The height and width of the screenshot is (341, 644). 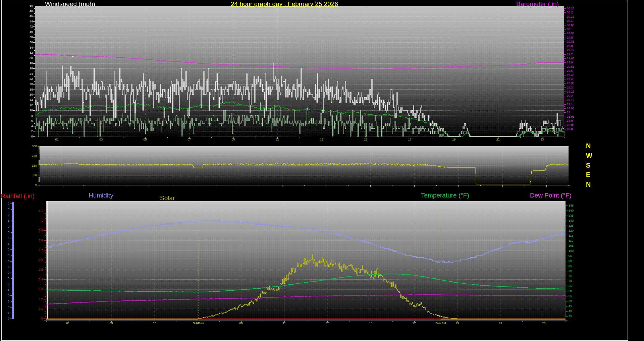 What do you see at coordinates (366, 139) in the screenshot?
I see `top-hour-label: 15` at bounding box center [366, 139].